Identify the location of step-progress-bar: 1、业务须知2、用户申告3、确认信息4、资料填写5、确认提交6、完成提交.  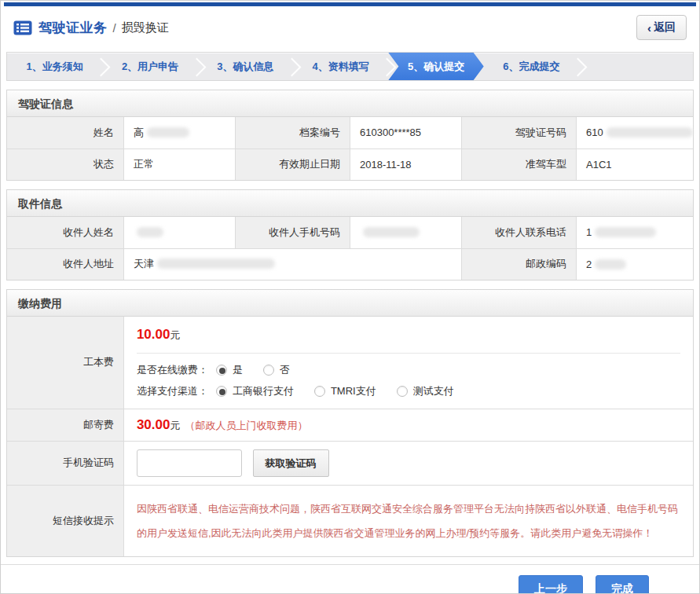
(350, 66).